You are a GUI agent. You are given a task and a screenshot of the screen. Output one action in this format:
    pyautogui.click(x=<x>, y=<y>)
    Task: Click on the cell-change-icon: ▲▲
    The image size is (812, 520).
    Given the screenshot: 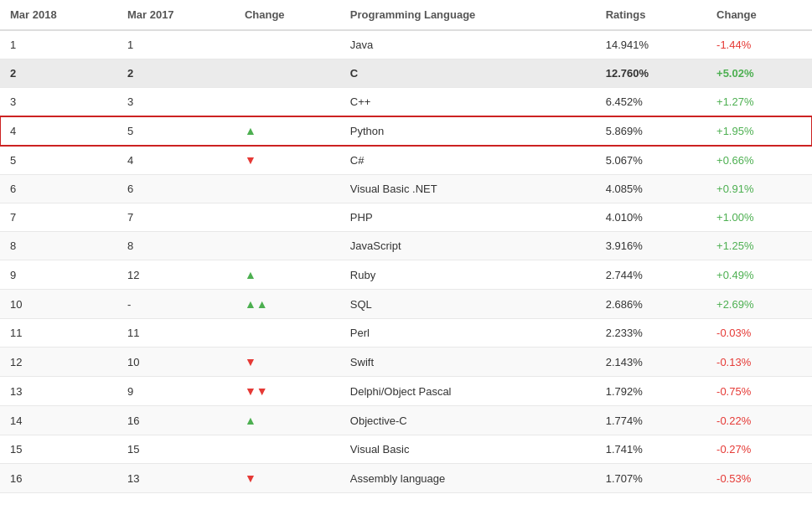 What is the action you would take?
    pyautogui.click(x=287, y=305)
    